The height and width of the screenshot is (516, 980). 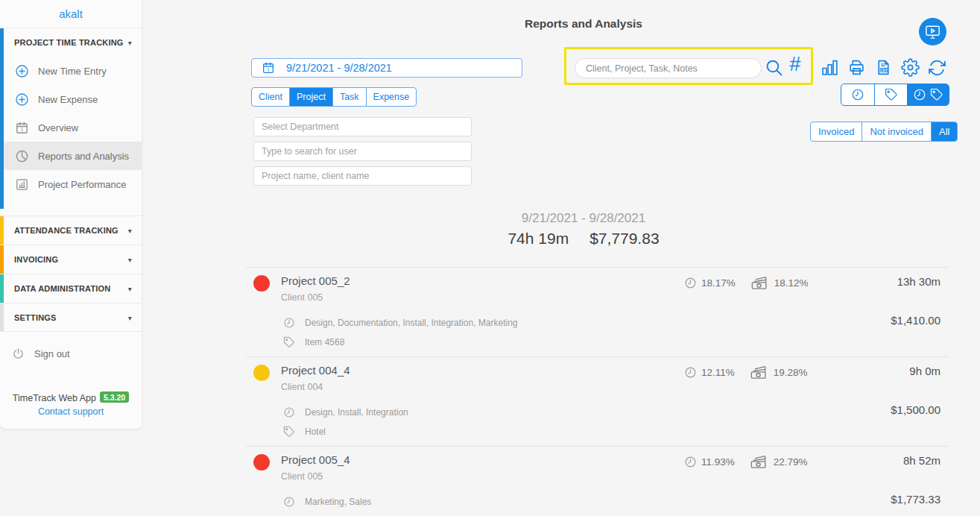 I want to click on section-items: New Time Entry New Expense 1 Overview Re…, so click(x=71, y=133).